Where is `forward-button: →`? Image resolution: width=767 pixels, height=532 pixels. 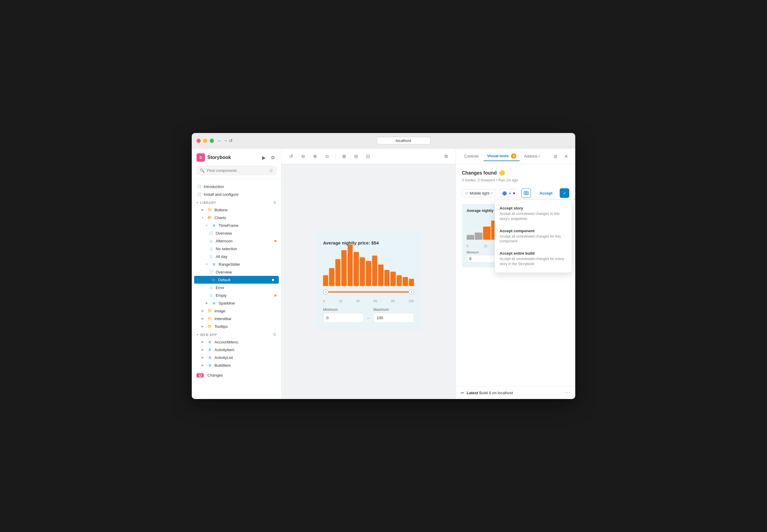
forward-button: → is located at coordinates (226, 141).